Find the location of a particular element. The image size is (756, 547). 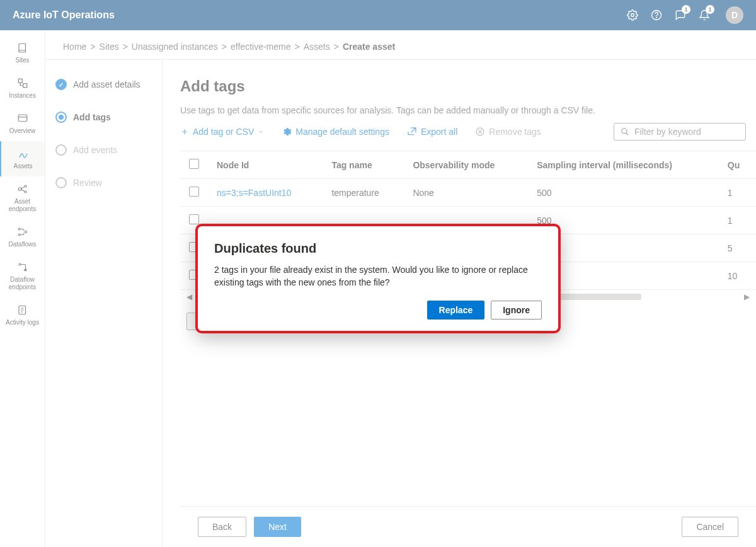

dialog-body: 2 tags in your file already exist in the… is located at coordinates (378, 276).